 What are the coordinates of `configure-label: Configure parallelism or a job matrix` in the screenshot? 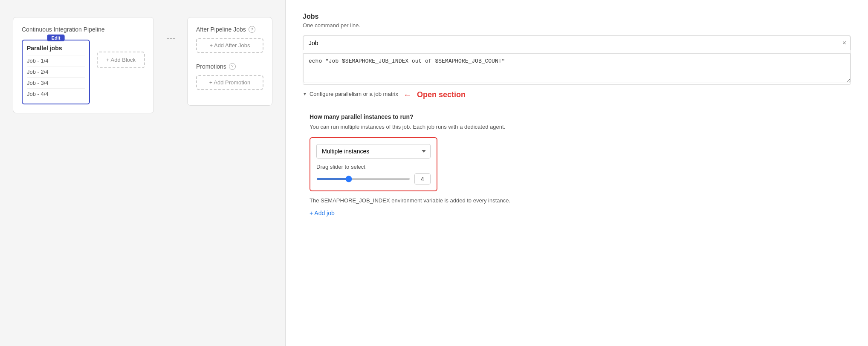 It's located at (354, 94).